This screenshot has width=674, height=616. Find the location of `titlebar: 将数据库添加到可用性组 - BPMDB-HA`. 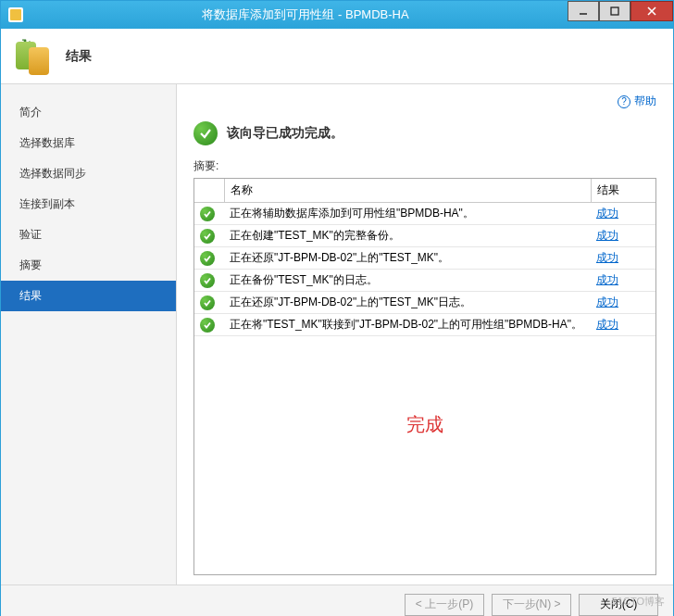

titlebar: 将数据库添加到可用性组 - BPMDB-HA is located at coordinates (337, 15).